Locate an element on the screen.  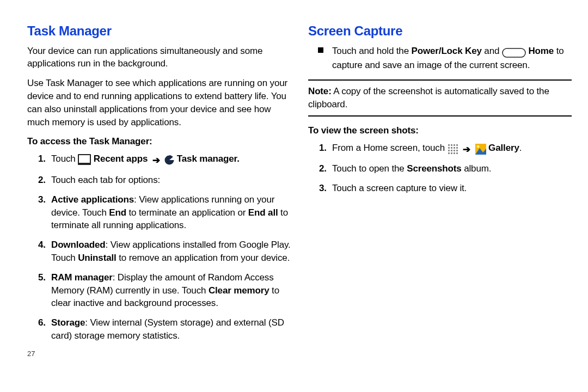
text-bold: Task manager. is located at coordinates (208, 159).